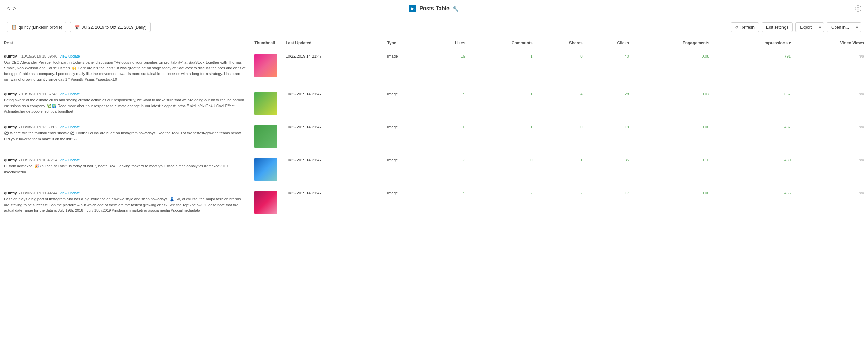 This screenshot has width=868, height=338. What do you see at coordinates (125, 169) in the screenshot?
I see `post-text: Hi from #dmexco! 🎉You can still visit us…` at bounding box center [125, 169].